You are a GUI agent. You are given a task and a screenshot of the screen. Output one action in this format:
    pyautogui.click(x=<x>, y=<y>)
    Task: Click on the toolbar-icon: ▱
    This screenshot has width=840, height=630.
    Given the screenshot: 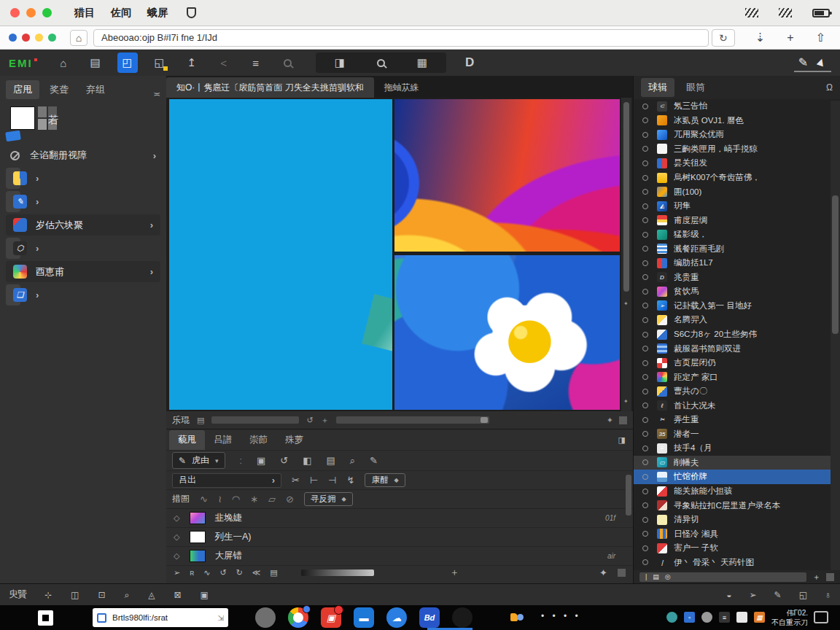 What is the action you would take?
    pyautogui.click(x=272, y=499)
    